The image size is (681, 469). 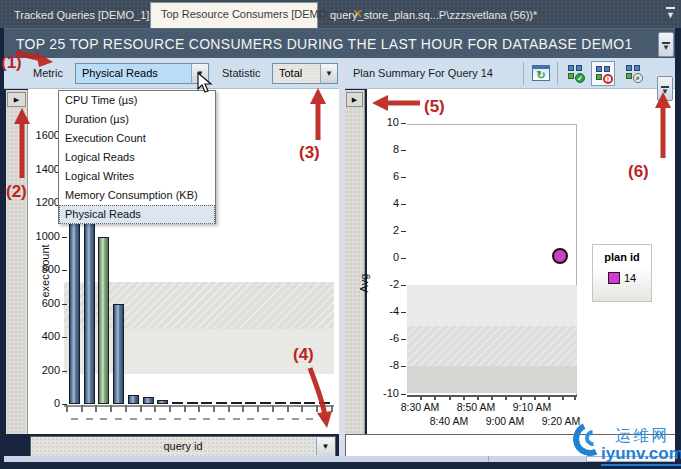 What do you see at coordinates (137, 138) in the screenshot?
I see `dropdown-option: Execution Count` at bounding box center [137, 138].